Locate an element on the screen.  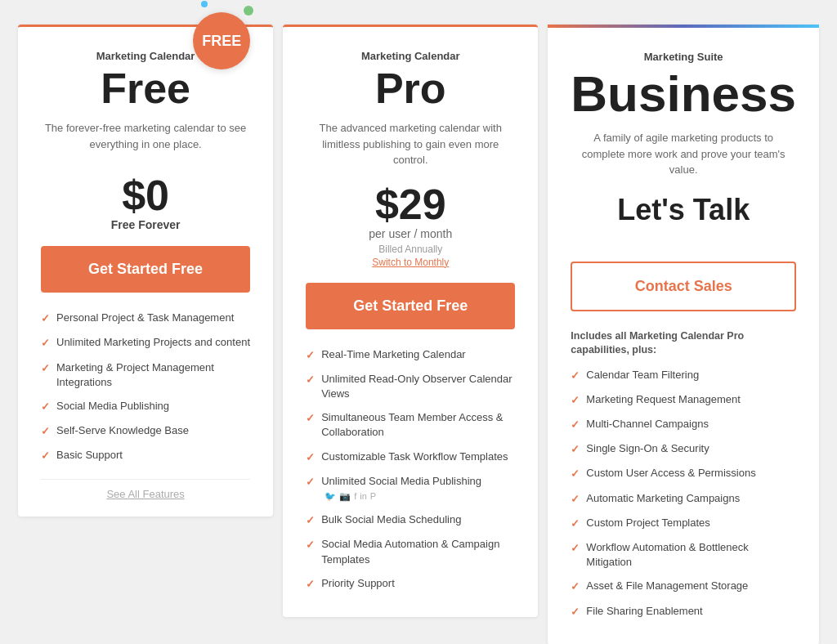
pro-features-list: ✓Real-Time Marketing Calendar ✓Unlimited… is located at coordinates (410, 469).